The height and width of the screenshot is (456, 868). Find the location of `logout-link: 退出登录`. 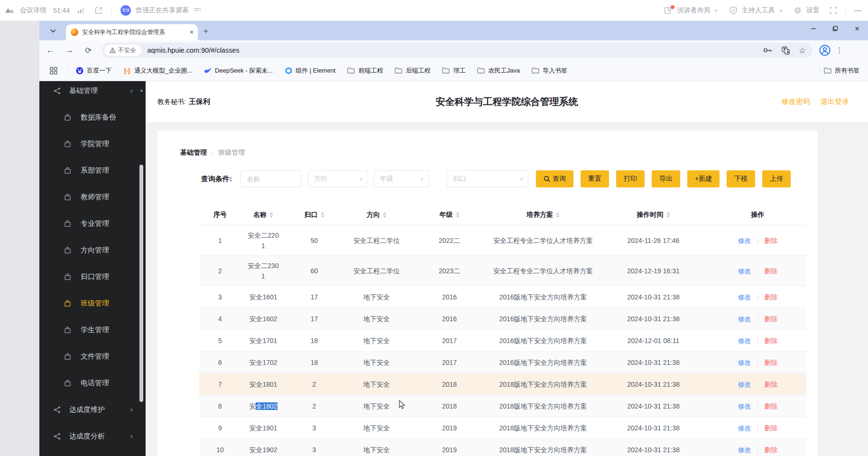

logout-link: 退出登录 is located at coordinates (835, 102).